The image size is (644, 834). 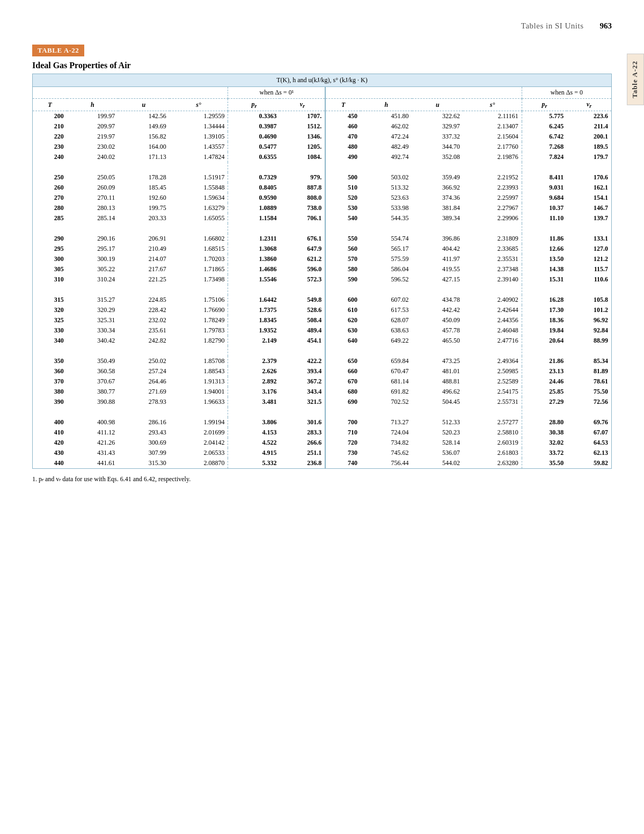 What do you see at coordinates (92, 208) in the screenshot?
I see `table-cell: 280.13` at bounding box center [92, 208].